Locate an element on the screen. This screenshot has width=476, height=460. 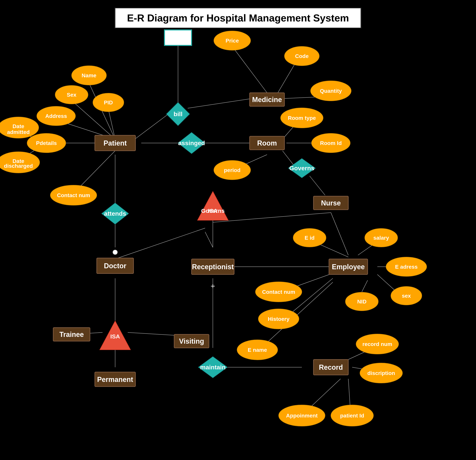
svg-text: admitted is located at coordinates (18, 132).